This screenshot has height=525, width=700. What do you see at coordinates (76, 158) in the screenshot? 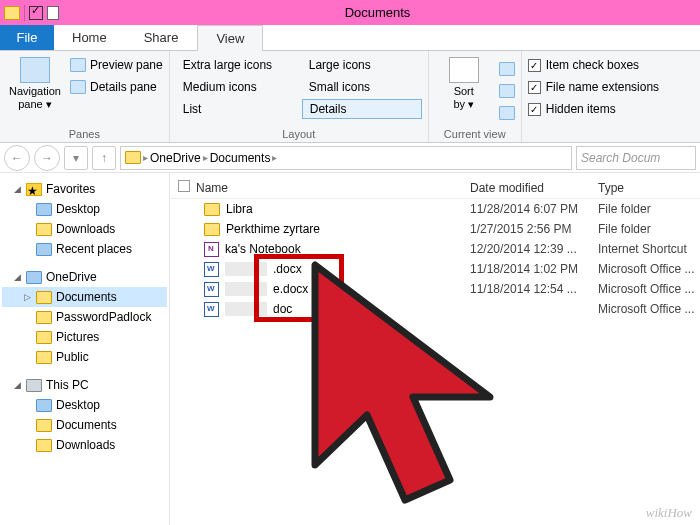
I see `recent-button: ▾` at bounding box center [76, 158].